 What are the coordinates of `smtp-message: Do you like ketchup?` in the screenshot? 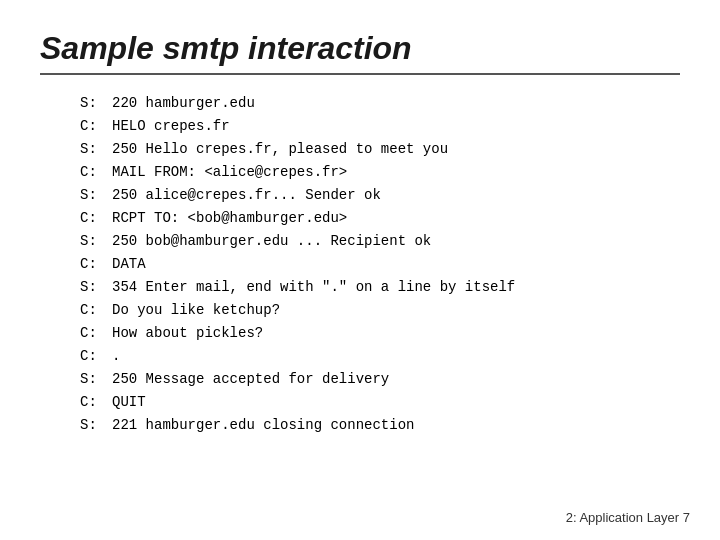 It's located at (396, 310).